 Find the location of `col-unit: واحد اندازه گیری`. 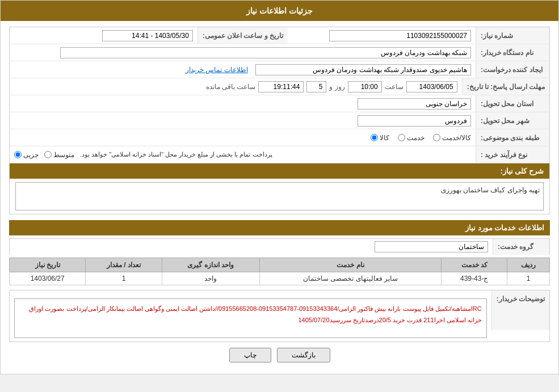

col-unit: واحد اندازه گیری is located at coordinates (211, 265).